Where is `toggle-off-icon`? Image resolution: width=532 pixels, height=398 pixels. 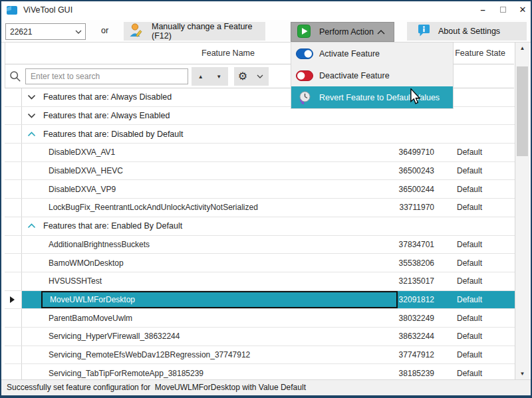
toggle-off-icon is located at coordinates (305, 76).